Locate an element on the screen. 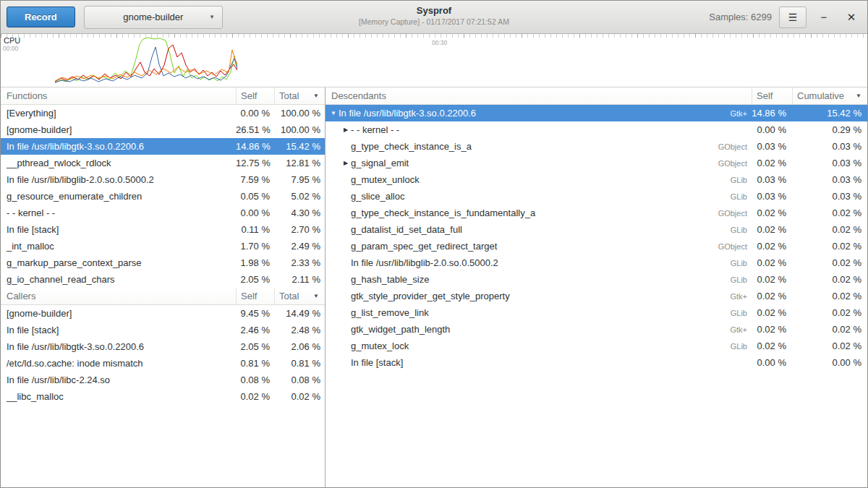  descendant-name: - - kernel - - is located at coordinates (526, 130).